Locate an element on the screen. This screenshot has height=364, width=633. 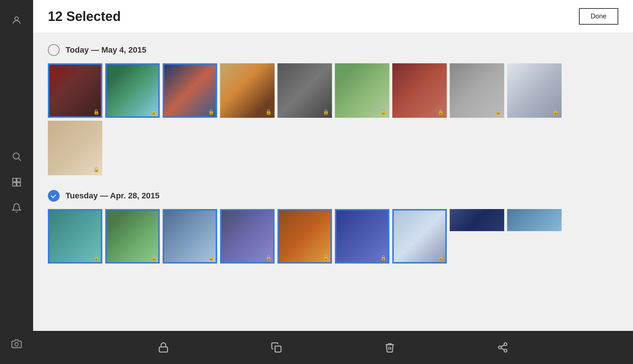
top-bar: 12 Selected Done is located at coordinates (333, 17).